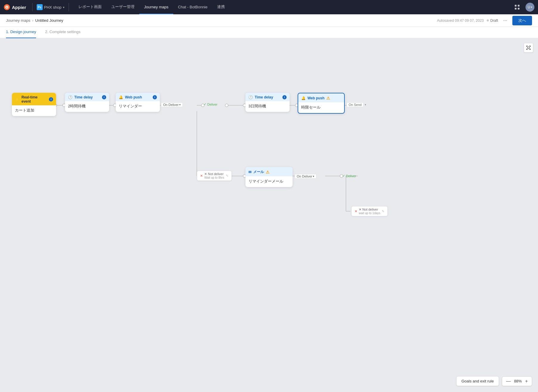 The width and height of the screenshot is (538, 392). What do you see at coordinates (370, 209) in the screenshot?
I see `not-deliver-label-2: ✕ Not deliver` at bounding box center [370, 209].